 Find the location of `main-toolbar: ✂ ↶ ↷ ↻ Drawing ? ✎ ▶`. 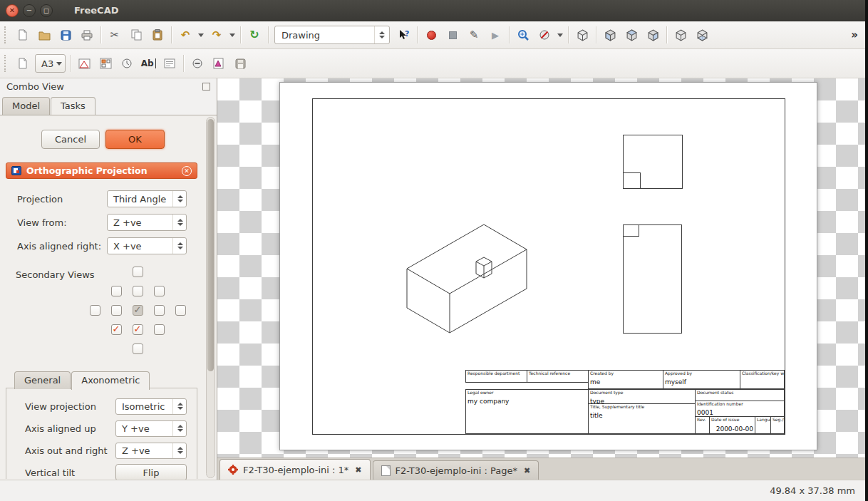

main-toolbar: ✂ ↶ ↷ ↻ Drawing ? ✎ ▶ is located at coordinates (433, 36).